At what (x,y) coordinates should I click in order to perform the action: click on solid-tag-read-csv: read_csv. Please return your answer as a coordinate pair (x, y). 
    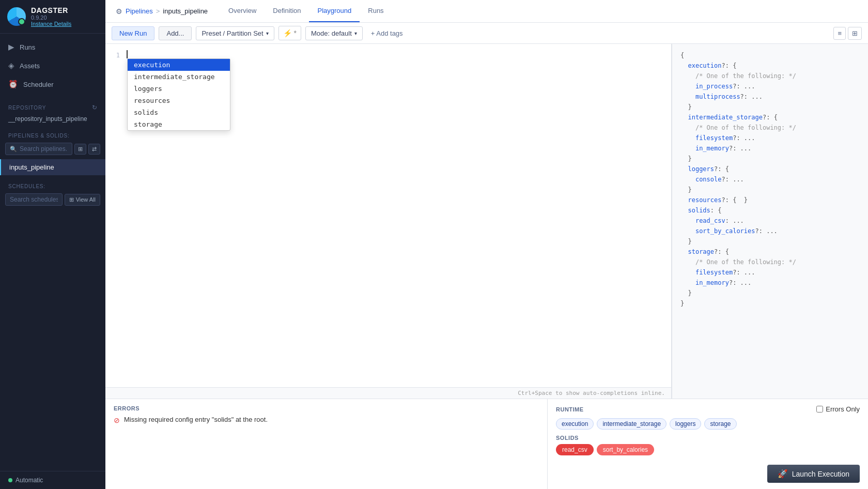
    Looking at the image, I should click on (575, 450).